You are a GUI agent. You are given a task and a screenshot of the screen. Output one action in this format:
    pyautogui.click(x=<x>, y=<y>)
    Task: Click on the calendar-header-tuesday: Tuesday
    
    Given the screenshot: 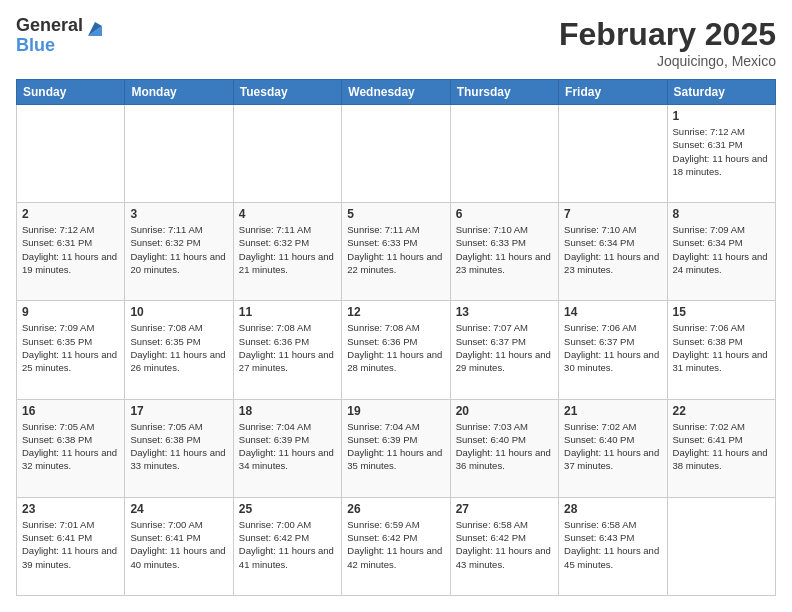 What is the action you would take?
    pyautogui.click(x=287, y=92)
    